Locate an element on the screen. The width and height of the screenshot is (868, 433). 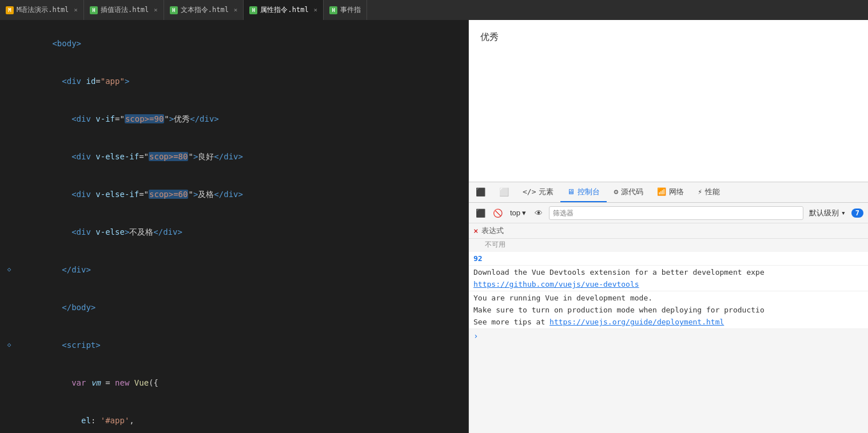
tab-label-1: M语法演示.html is located at coordinates (42, 10).